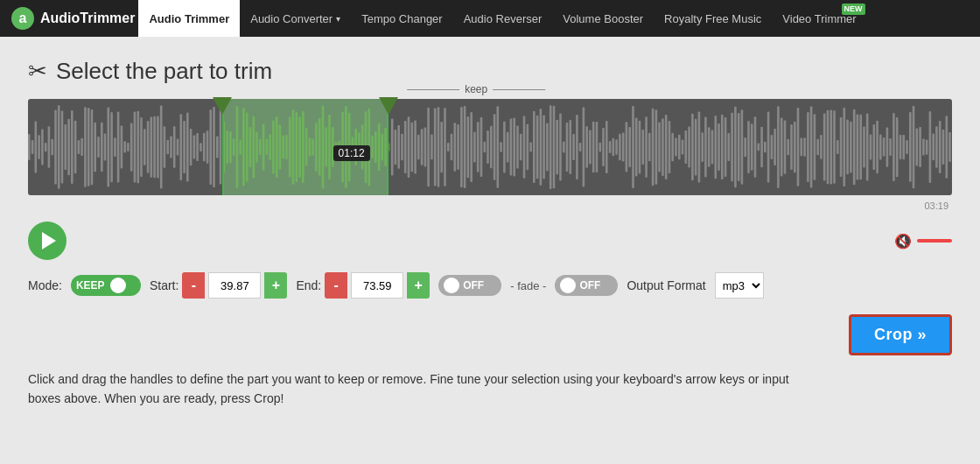  Describe the element at coordinates (222, 106) in the screenshot. I see `handle-left` at that location.